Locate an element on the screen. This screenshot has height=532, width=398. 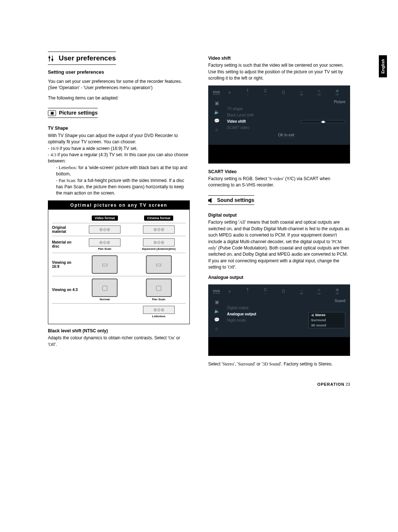
scart-text: Factory setting is RGB. Select 'S-video'… is located at coordinates (279, 182).